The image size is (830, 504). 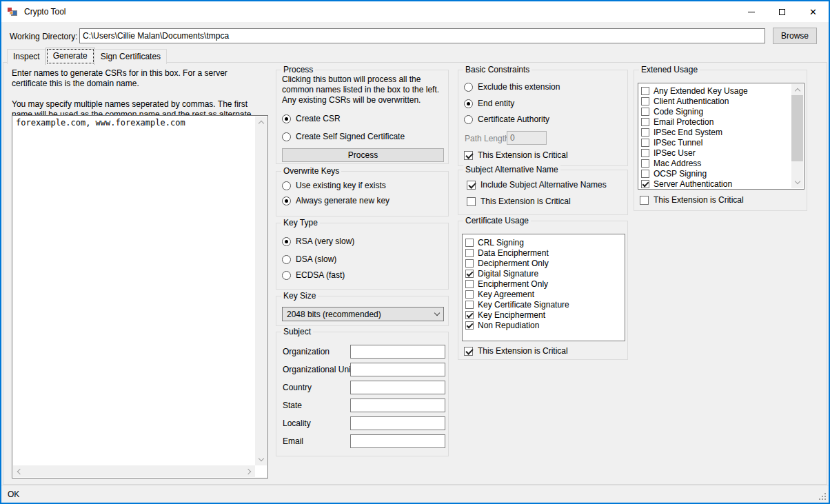 What do you see at coordinates (518, 201) in the screenshot?
I see `san-critical-checkbox: This Extension is Critical` at bounding box center [518, 201].